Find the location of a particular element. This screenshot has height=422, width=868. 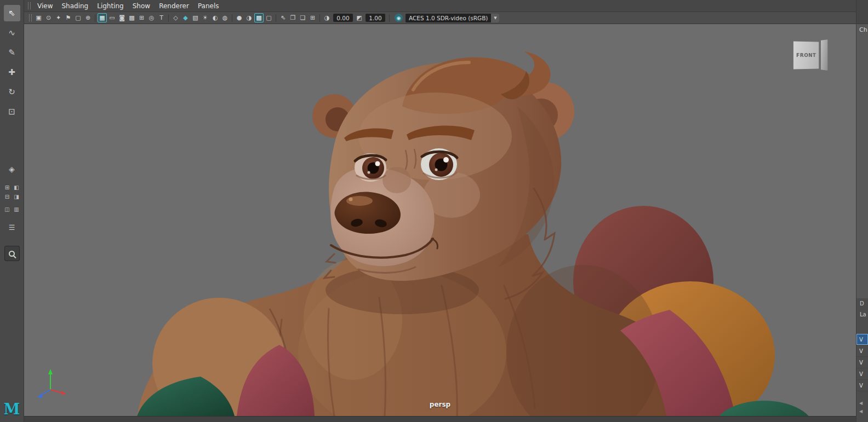

cheek-patch-right is located at coordinates (452, 195).